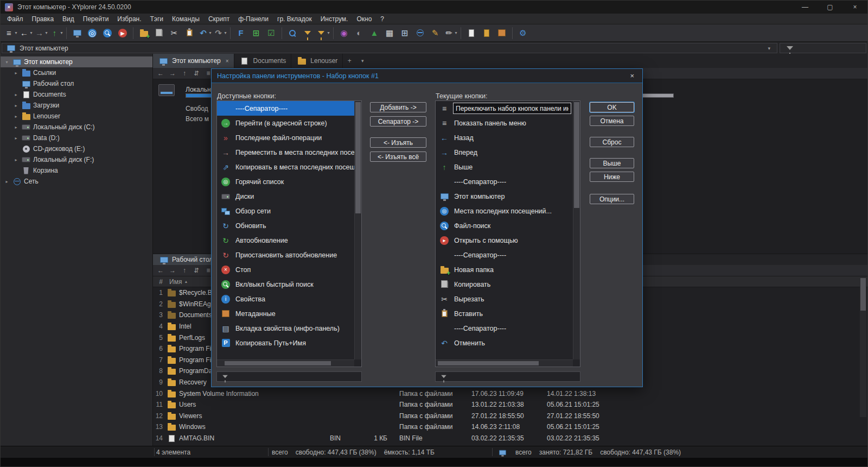 The image size is (868, 467). Describe the element at coordinates (196, 270) in the screenshot. I see `pane-sort-button: ⇵` at that location.